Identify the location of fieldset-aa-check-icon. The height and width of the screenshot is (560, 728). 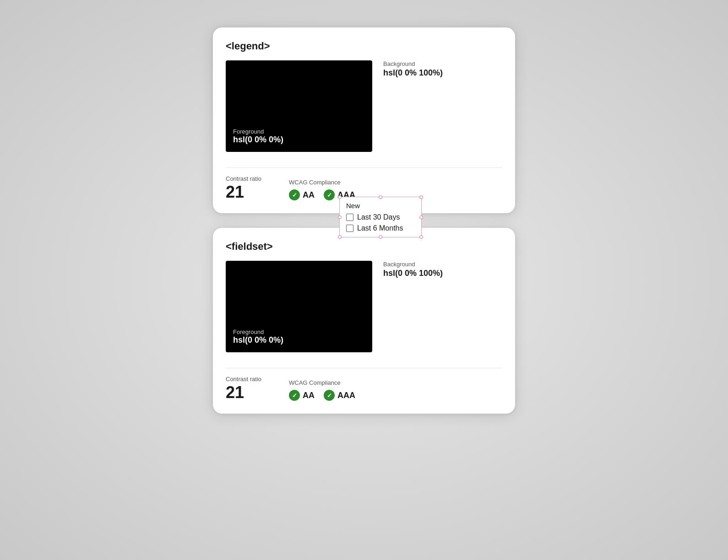
(294, 395).